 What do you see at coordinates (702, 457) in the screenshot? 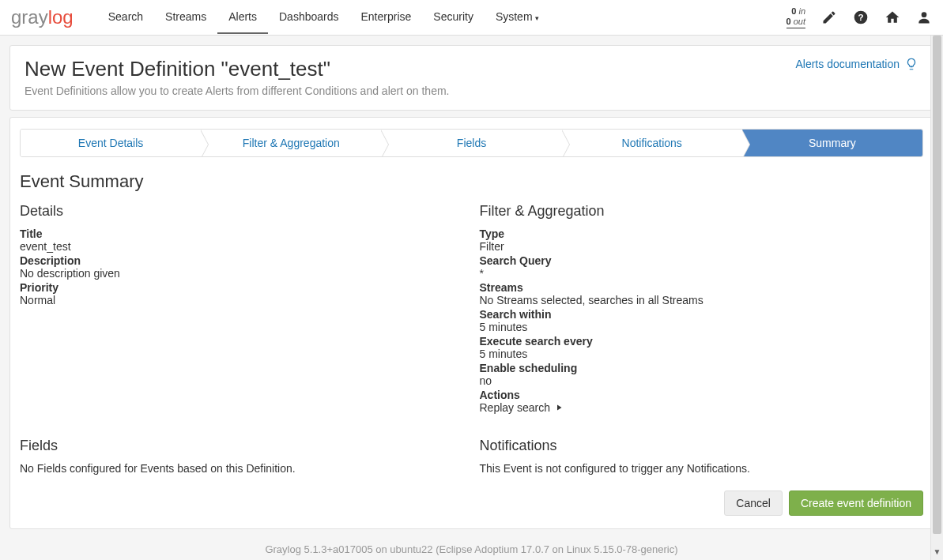
I see `notifications-column: Notifications This Event is not configur…` at bounding box center [702, 457].